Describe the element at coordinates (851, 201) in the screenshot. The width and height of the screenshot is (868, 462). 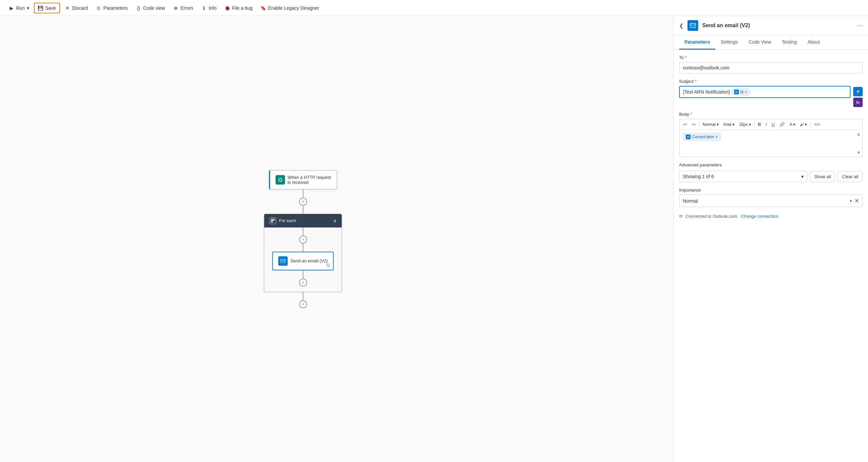
I see `importance-chevron: ▾` at that location.